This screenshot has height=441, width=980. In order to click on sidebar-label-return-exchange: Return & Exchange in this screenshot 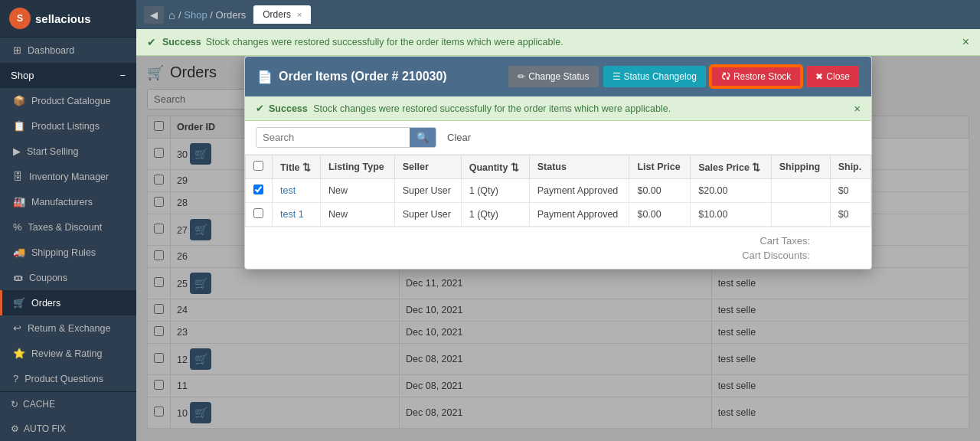, I will do `click(69, 328)`.